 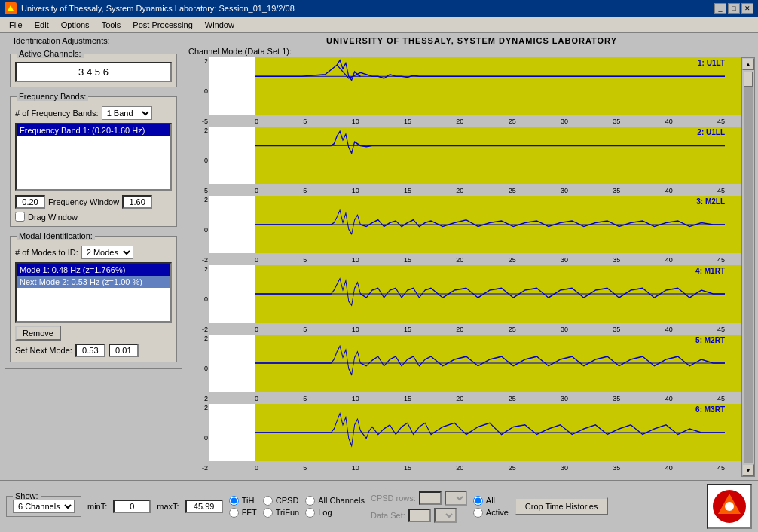 I want to click on minT-input, so click(x=132, y=506).